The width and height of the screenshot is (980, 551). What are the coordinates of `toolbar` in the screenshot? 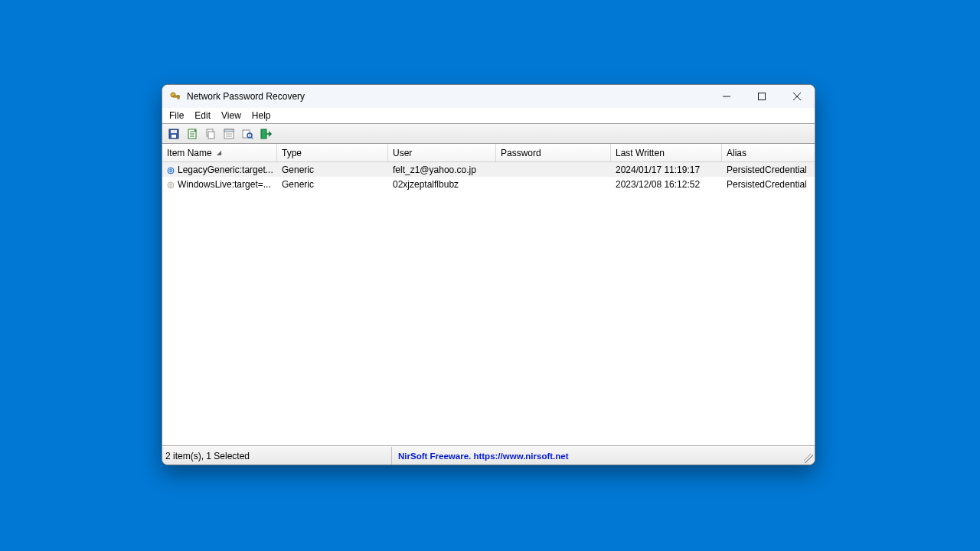 It's located at (488, 134).